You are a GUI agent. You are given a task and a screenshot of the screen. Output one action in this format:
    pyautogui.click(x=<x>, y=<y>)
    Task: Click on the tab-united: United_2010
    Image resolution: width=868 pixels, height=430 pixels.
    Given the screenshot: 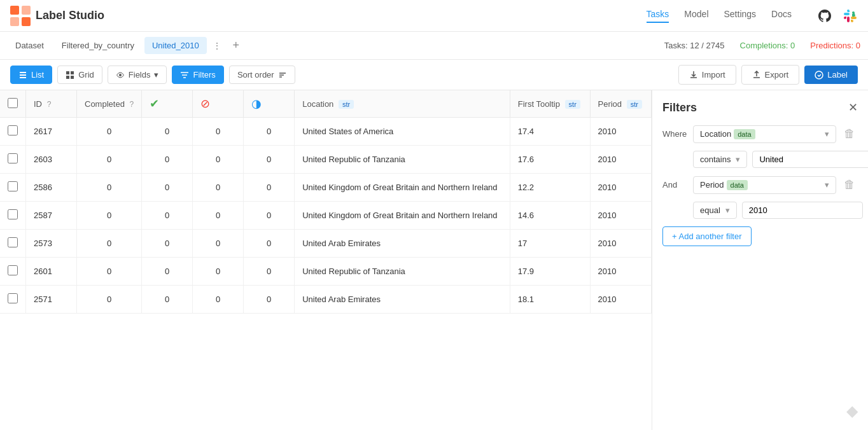 What is the action you would take?
    pyautogui.click(x=176, y=46)
    